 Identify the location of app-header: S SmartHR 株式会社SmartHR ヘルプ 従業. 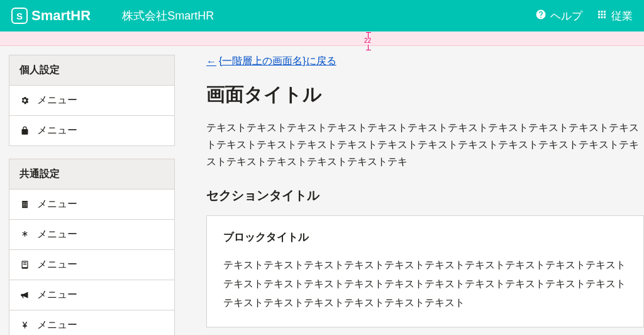
(322, 16).